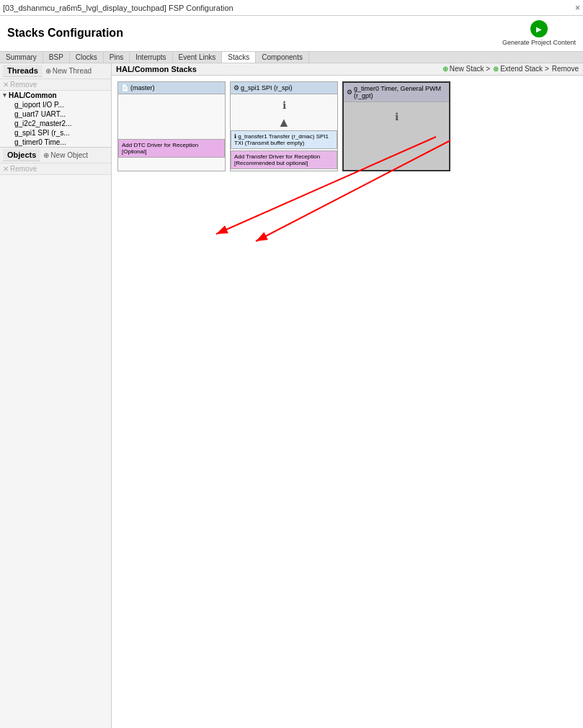 Image resolution: width=583 pixels, height=728 pixels. Describe the element at coordinates (288, 8) in the screenshot. I see `tab-title: [03_dshanmcu_ra6m5_lvgl_display_touchpad…` at that location.